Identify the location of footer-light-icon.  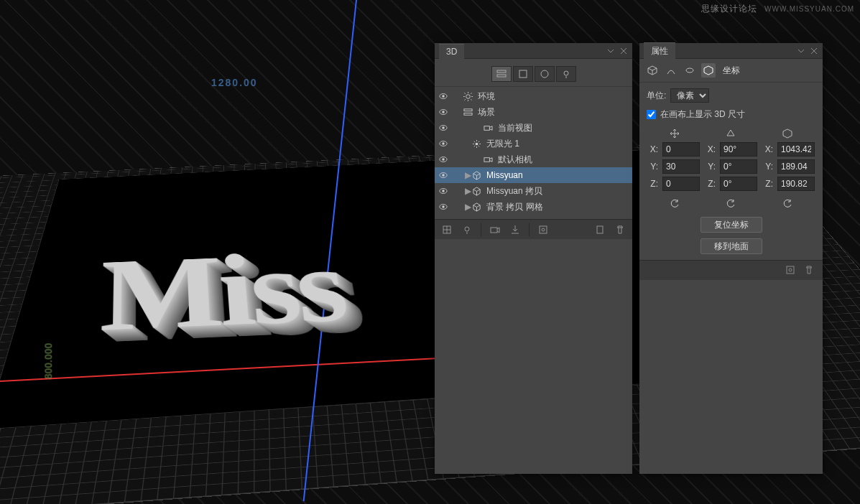
(467, 230).